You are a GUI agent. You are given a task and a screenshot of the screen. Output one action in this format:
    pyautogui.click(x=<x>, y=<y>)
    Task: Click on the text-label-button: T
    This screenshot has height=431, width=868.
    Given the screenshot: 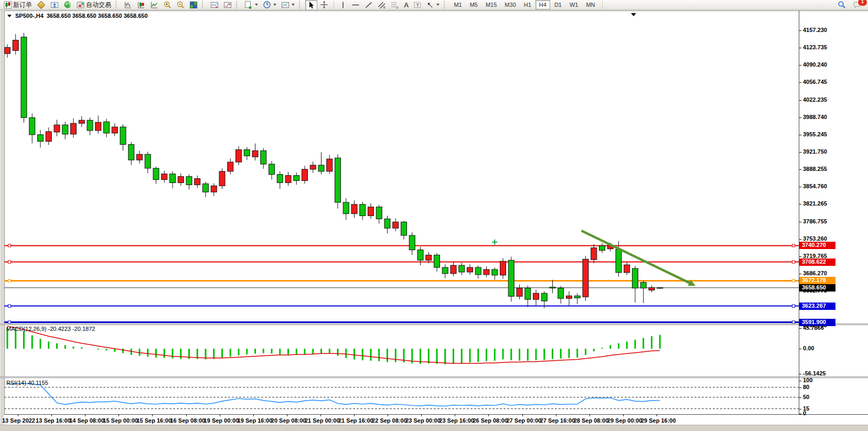 What is the action you would take?
    pyautogui.click(x=417, y=5)
    